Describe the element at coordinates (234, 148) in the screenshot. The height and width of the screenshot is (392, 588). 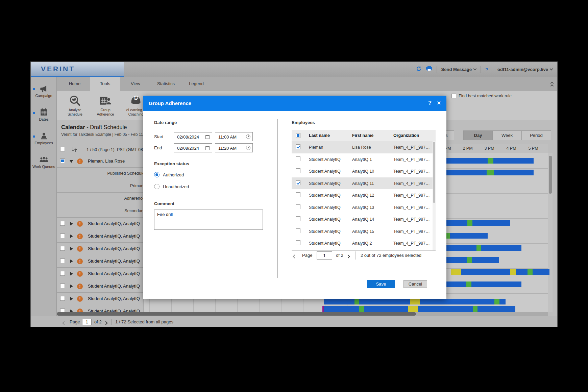
I see `end-time-input: 11:20 AM` at that location.